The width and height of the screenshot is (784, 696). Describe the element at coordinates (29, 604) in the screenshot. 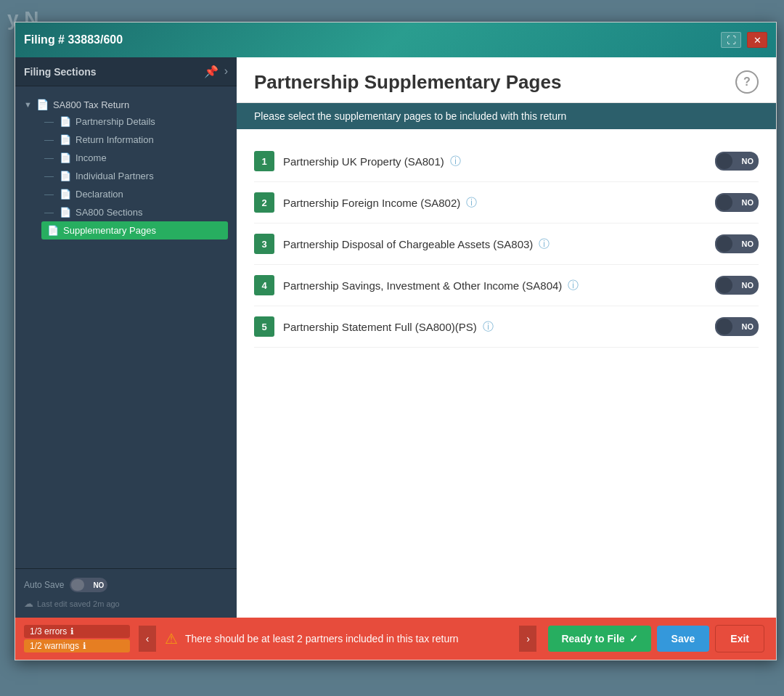

I see `cloud-icon: ☁` at that location.